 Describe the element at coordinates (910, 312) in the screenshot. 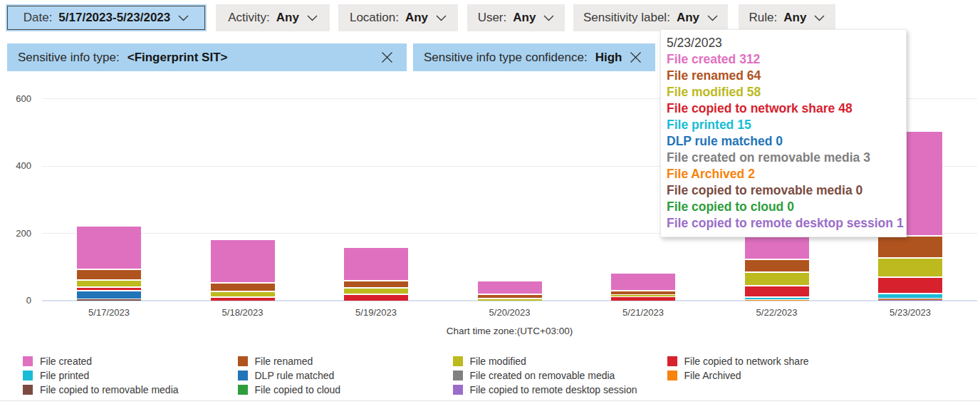

I see `x-axis-label-5-23-2023: 5/23/2023` at that location.